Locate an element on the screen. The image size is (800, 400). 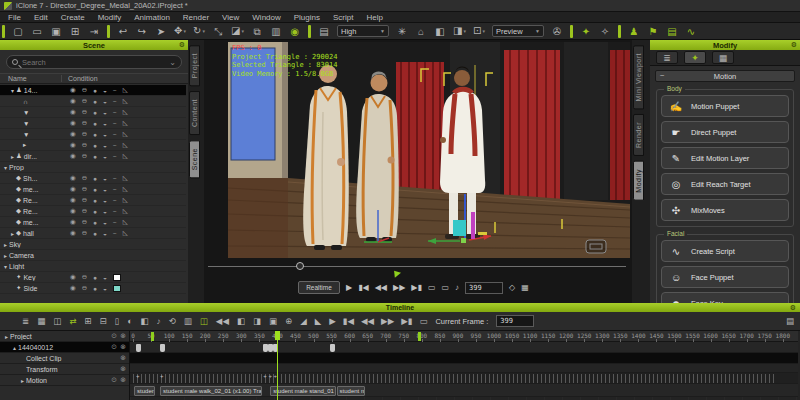
export-icon: ⇥ is located at coordinates (94, 32).